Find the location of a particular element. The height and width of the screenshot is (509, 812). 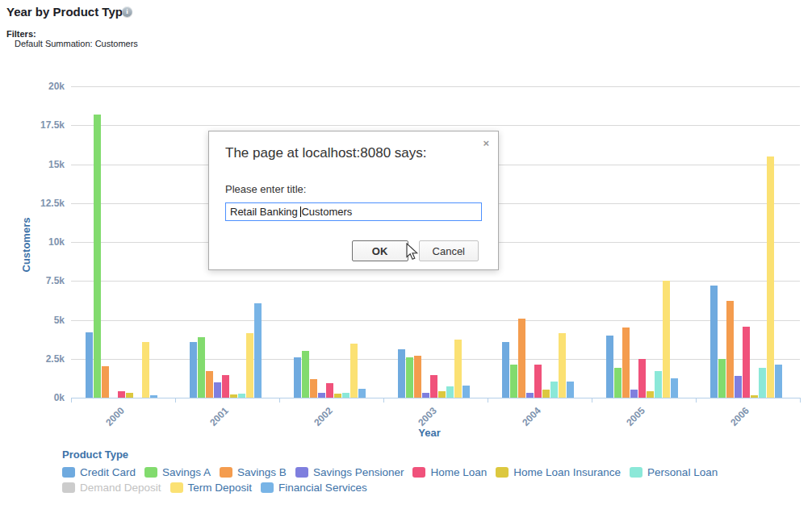

bar-savings-a-2002 is located at coordinates (305, 374).